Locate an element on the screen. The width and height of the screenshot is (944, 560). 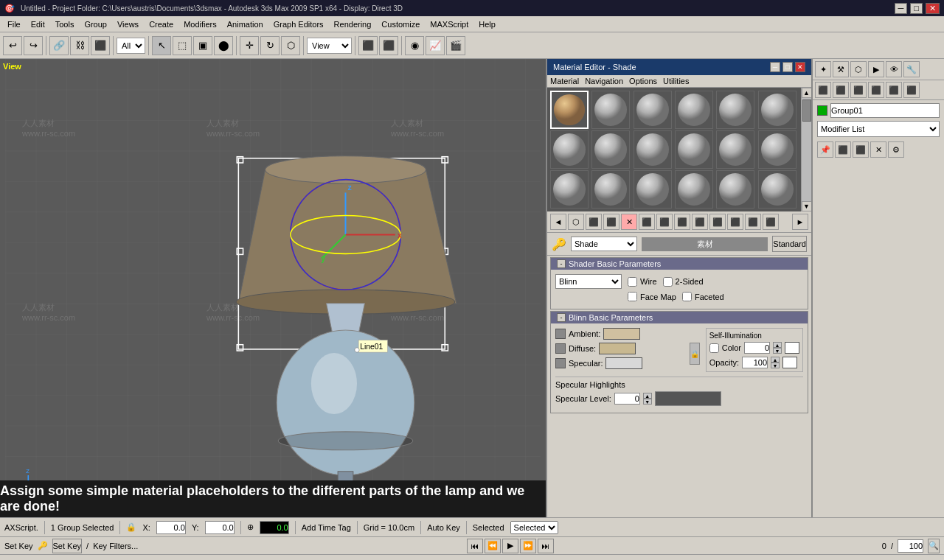
object-name-input is located at coordinates (885, 111).